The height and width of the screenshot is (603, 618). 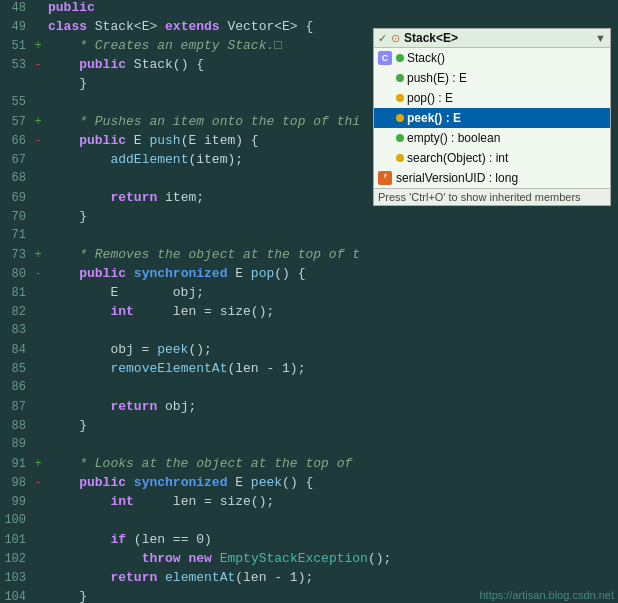 I want to click on line-number: 55, so click(x=16, y=102).